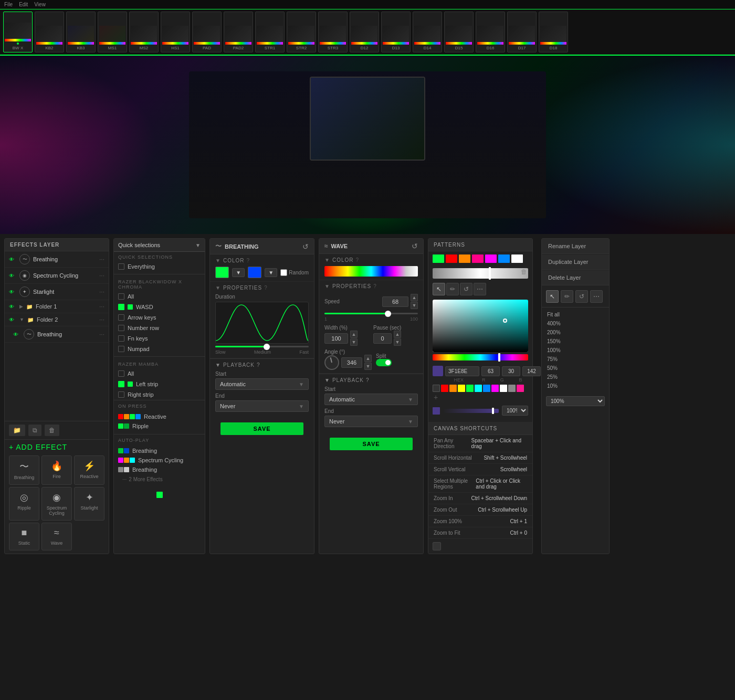  I want to click on device-thumb: PAD2, so click(238, 32).